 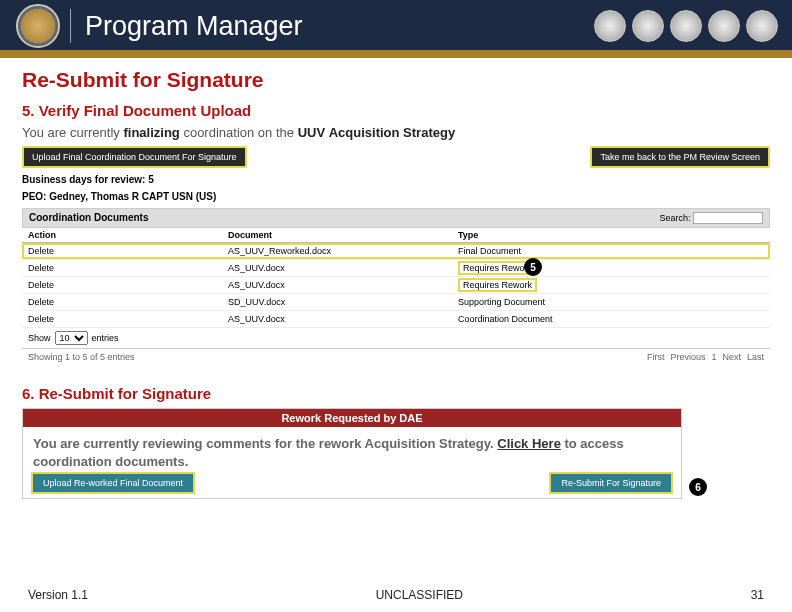 I want to click on doc-type: Supporting Document, so click(x=518, y=302).